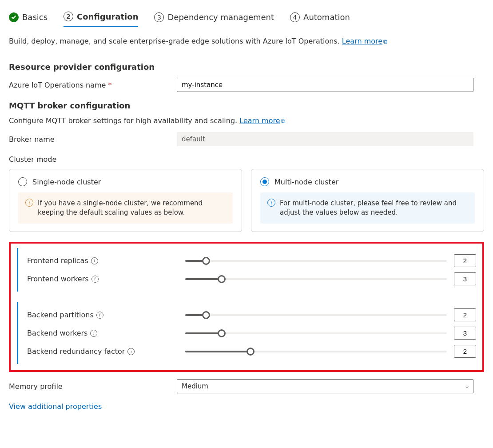 The image size is (493, 448). I want to click on frontend-replicas-label: Frontend replicas i, so click(103, 260).